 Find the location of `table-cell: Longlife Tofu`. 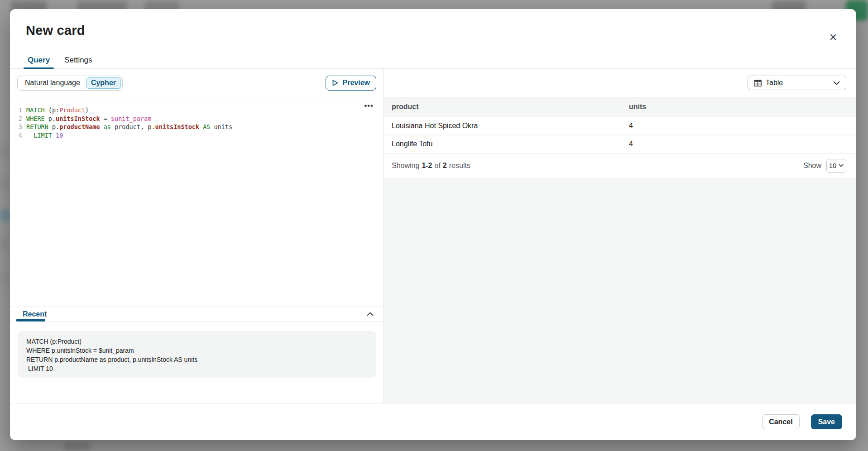

table-cell: Longlife Tofu is located at coordinates (503, 144).